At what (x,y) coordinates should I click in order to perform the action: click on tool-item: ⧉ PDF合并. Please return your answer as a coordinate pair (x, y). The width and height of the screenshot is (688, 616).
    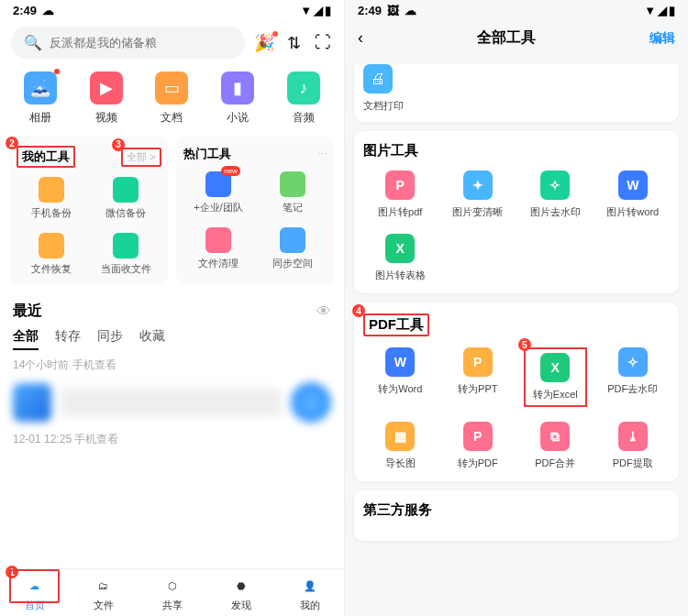
    Looking at the image, I should click on (556, 446).